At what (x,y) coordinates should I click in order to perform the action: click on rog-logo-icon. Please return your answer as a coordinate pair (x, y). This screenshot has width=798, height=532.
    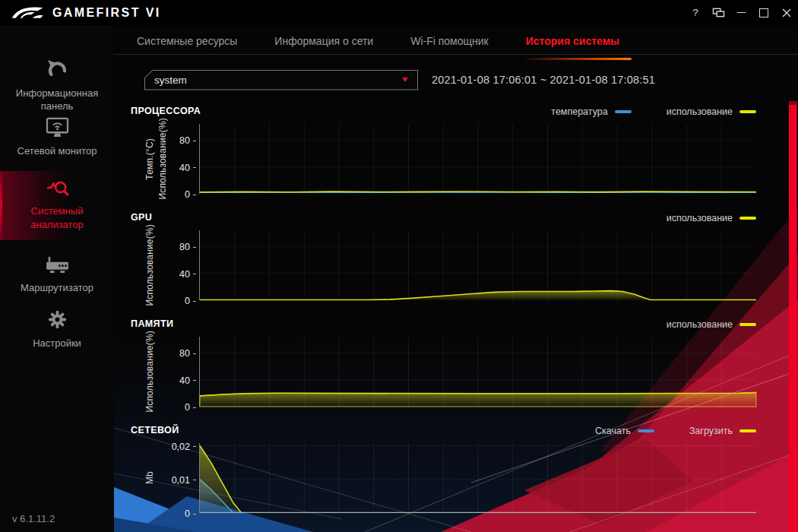
    Looking at the image, I should click on (28, 13).